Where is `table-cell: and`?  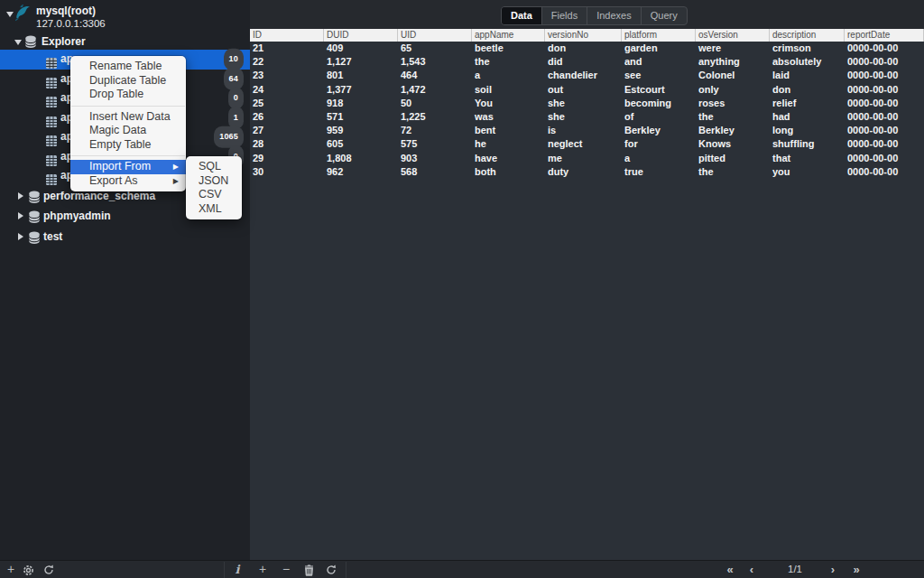 table-cell: and is located at coordinates (659, 61).